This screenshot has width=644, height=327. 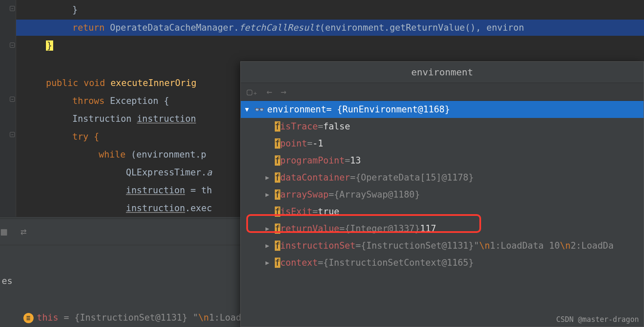 What do you see at coordinates (598, 319) in the screenshot?
I see `watermark: CSDN @master-dragon` at bounding box center [598, 319].